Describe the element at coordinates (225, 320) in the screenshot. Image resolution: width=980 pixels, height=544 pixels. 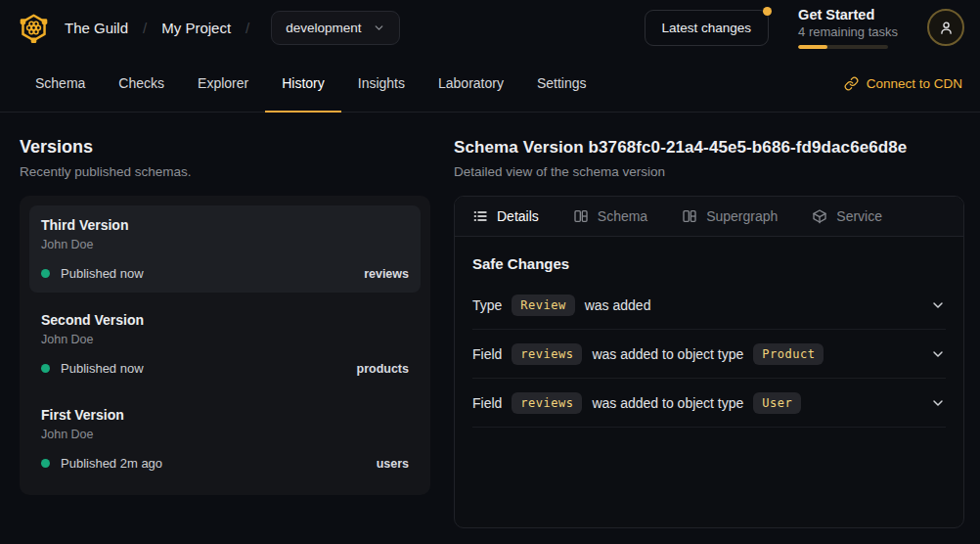
I see `version-title: Second Version` at that location.